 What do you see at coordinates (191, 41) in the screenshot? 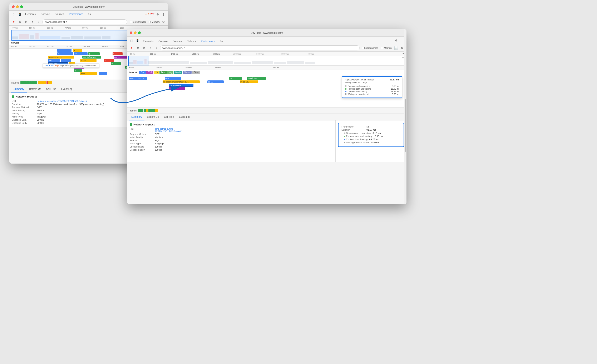
I see `tab-network-front: Network` at bounding box center [191, 41].